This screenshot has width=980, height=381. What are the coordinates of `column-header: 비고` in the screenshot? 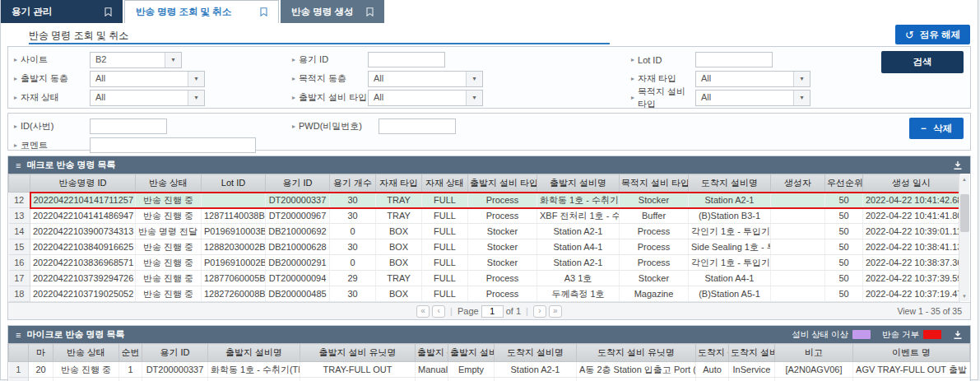 It's located at (815, 353).